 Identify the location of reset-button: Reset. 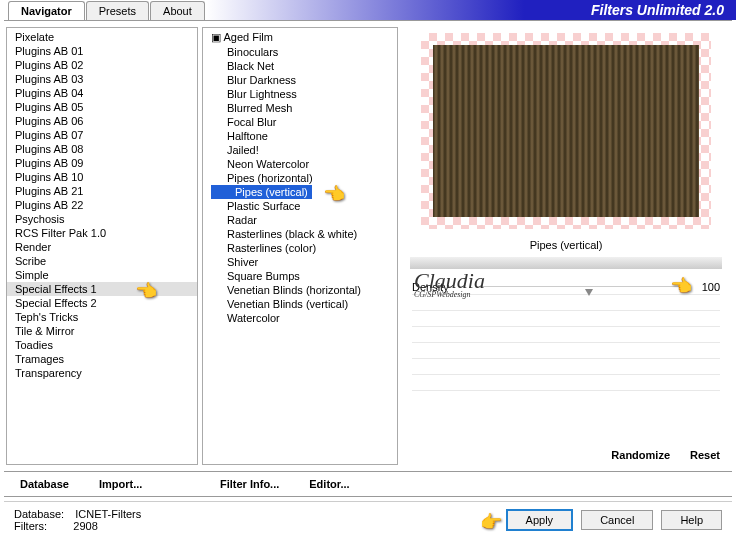
(705, 455).